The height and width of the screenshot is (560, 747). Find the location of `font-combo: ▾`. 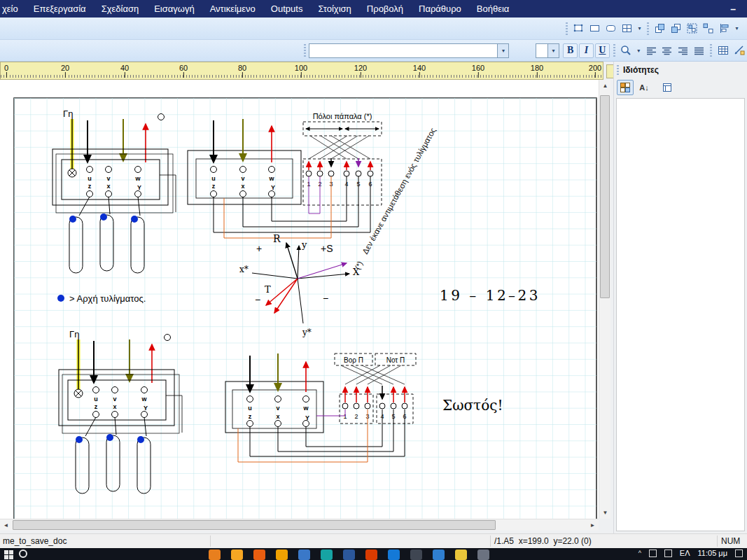

font-combo: ▾ is located at coordinates (409, 50).